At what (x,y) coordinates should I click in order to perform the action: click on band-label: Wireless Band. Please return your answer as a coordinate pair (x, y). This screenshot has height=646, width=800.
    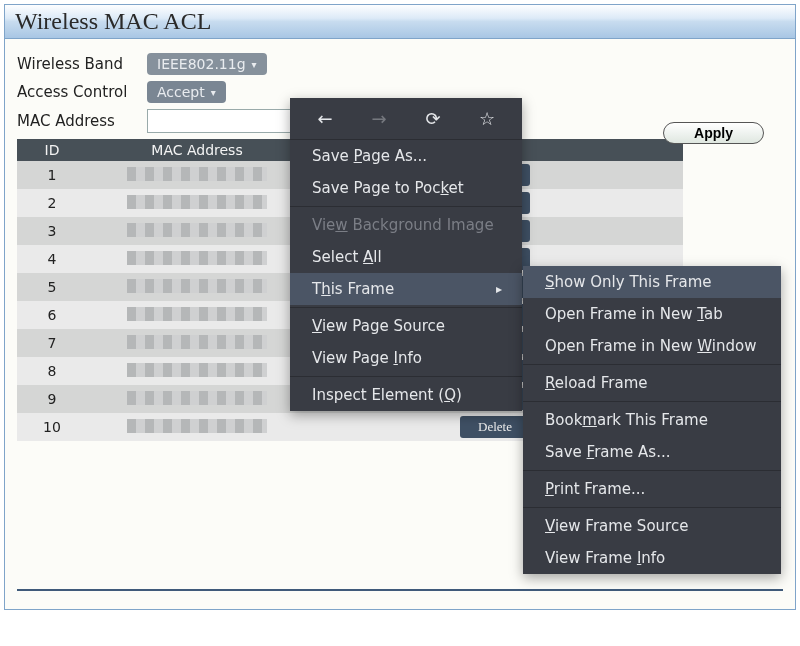
    Looking at the image, I should click on (82, 64).